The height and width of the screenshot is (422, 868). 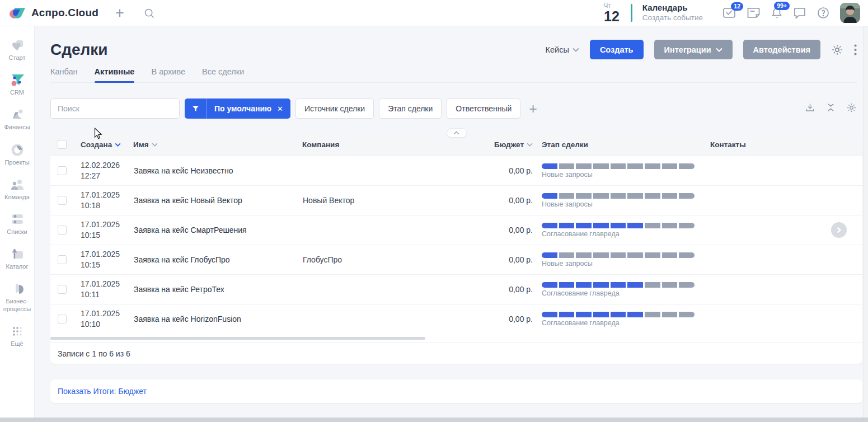 What do you see at coordinates (457, 170) in the screenshot?
I see `table-row: 12.02.2026 12:27 Завяка на кейс Неизвест…` at bounding box center [457, 170].